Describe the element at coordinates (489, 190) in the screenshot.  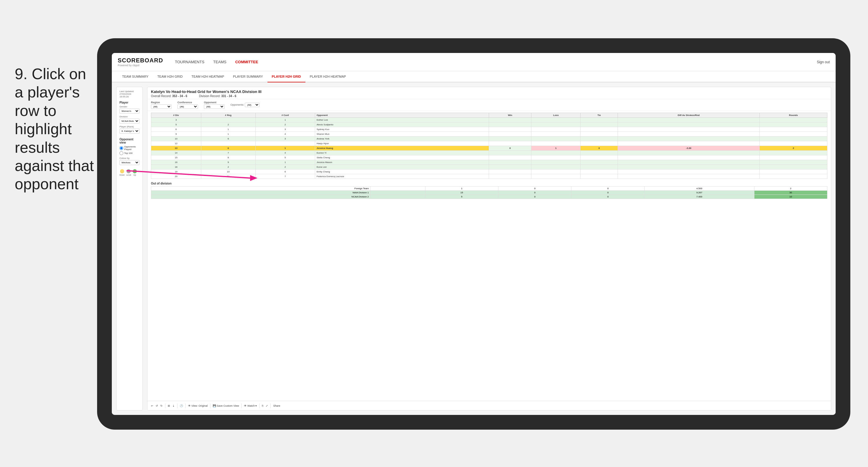
I see `out-of-division: Out of division Foreign Team1004.5002NAI…` at that location.